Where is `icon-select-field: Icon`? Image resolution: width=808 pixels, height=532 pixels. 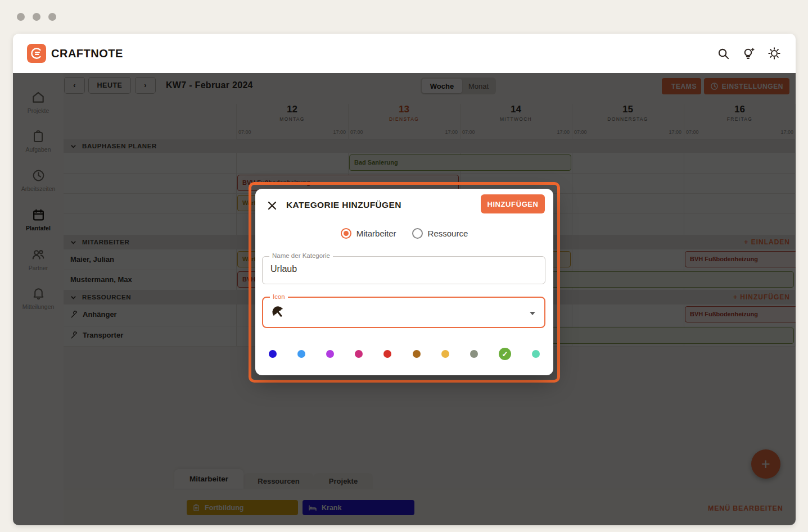 icon-select-field: Icon is located at coordinates (404, 312).